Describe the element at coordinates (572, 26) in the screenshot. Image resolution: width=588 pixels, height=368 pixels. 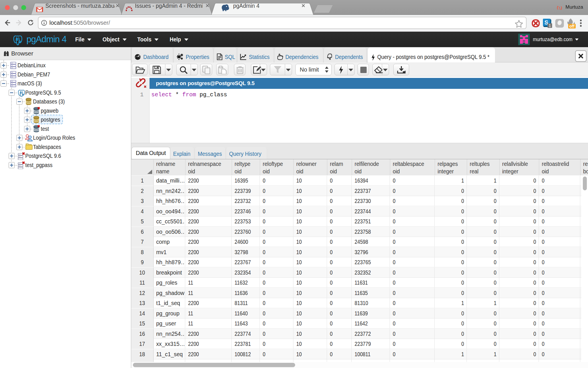
I see `svg-text: off` at that location.